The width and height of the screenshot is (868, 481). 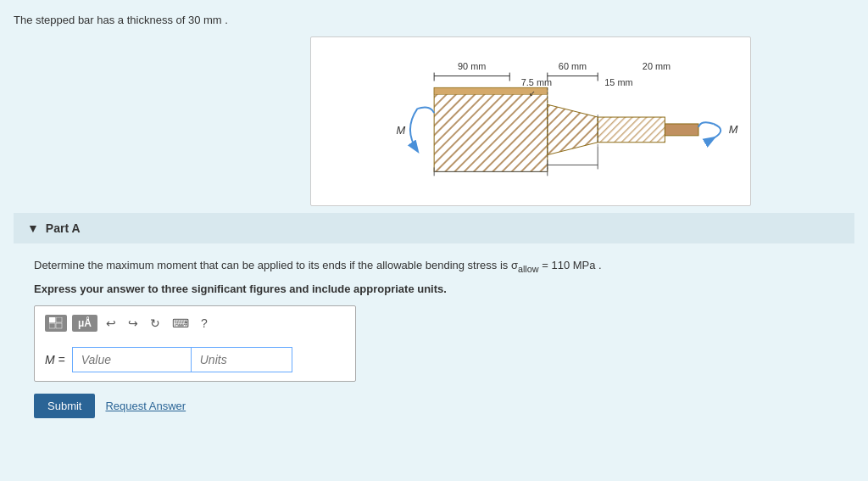 I want to click on m-equals-label: M =, so click(x=55, y=360).